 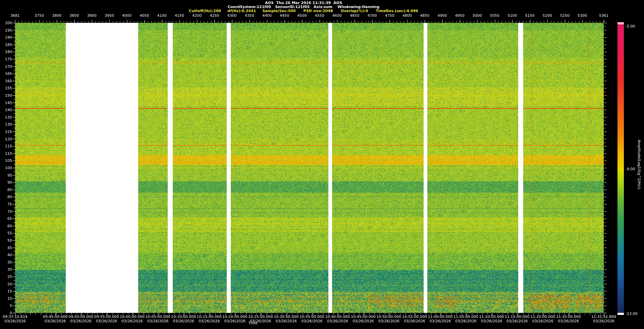 I want to click on frequency-axis-label: 50, so click(x=6, y=240).